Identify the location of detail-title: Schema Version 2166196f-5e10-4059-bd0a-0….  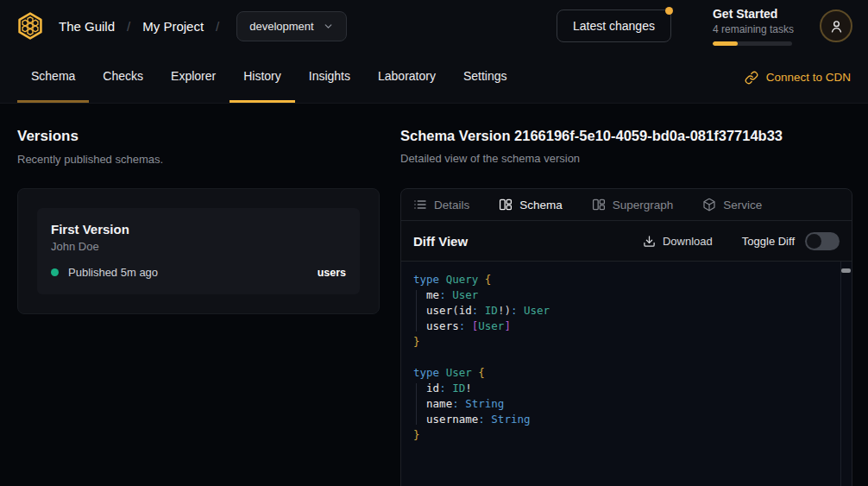
(626, 136).